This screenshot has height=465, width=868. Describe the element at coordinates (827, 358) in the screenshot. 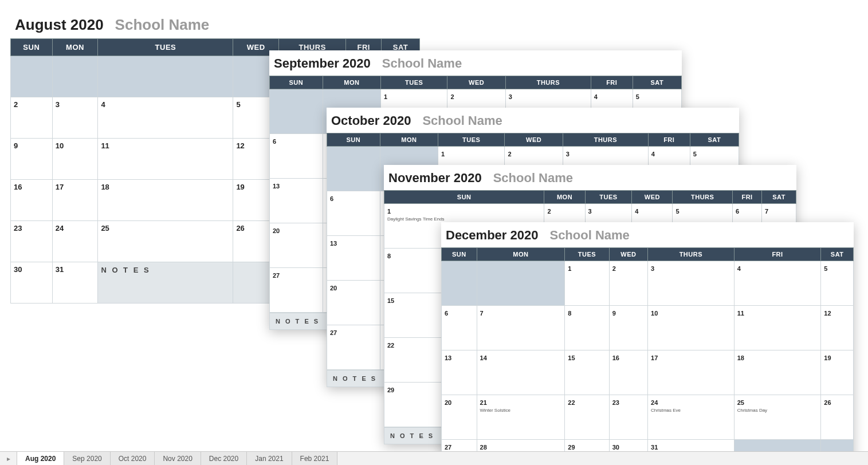

I see `day-number: 19` at that location.